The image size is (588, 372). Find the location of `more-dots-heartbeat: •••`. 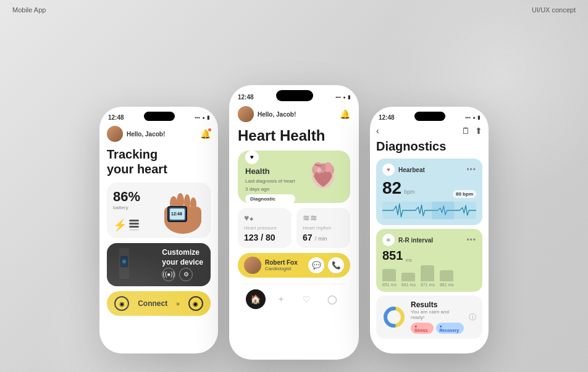

more-dots-heartbeat: ••• is located at coordinates (471, 170).